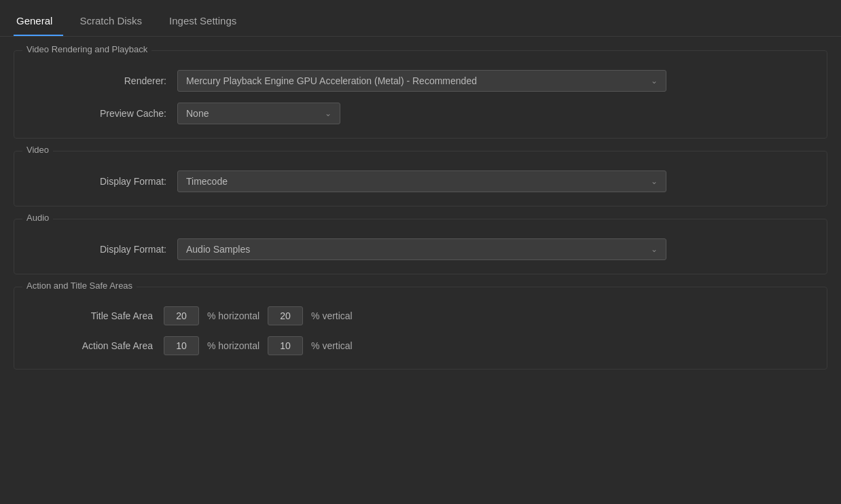  I want to click on renderer-dropdown-arrow: ⌄, so click(654, 81).